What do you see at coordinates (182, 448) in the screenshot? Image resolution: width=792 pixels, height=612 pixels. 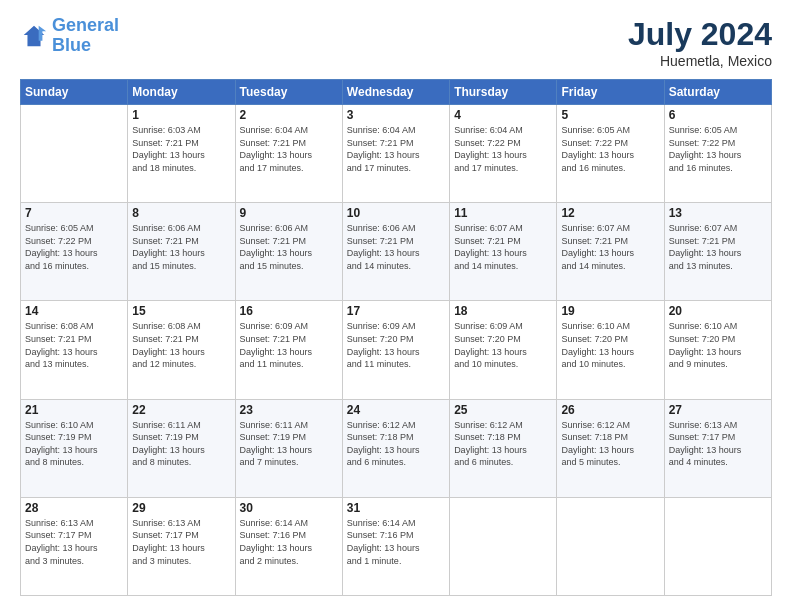 I see `calendar-cell: 22Sunrise: 6:11 AM Sunset: 7:19 PM Dayli…` at bounding box center [182, 448].